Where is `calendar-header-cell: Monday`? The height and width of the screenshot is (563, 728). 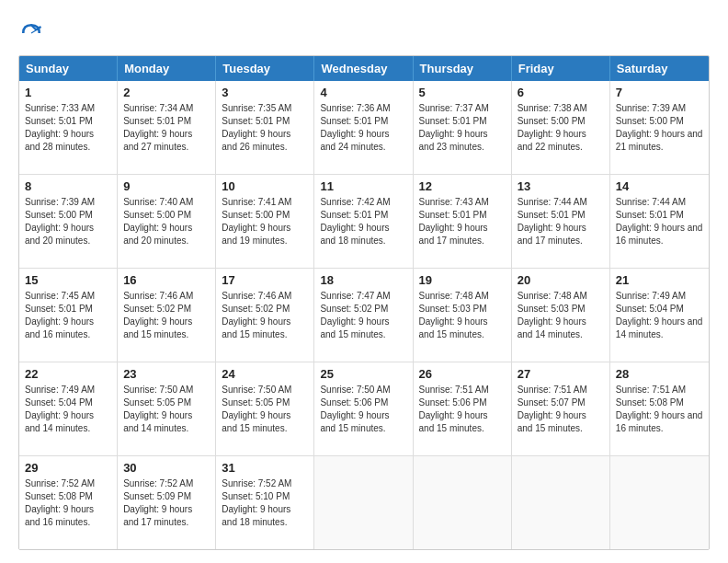 calendar-header-cell: Monday is located at coordinates (167, 68).